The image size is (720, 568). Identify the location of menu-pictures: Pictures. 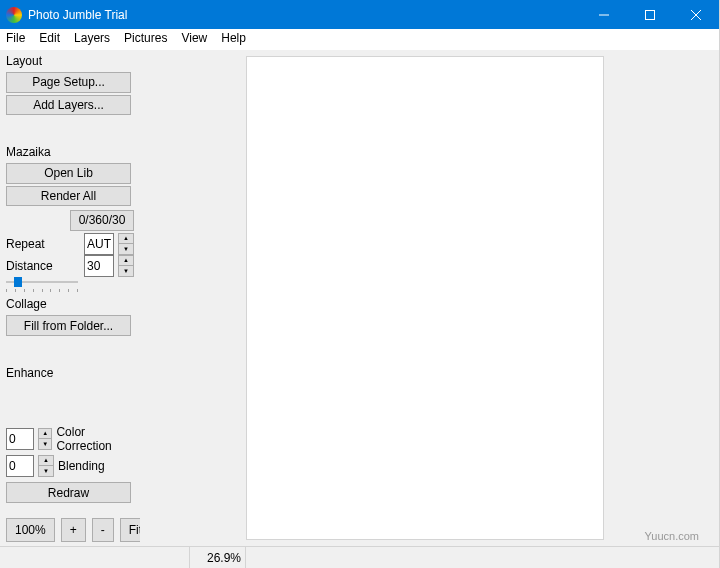
(146, 40).